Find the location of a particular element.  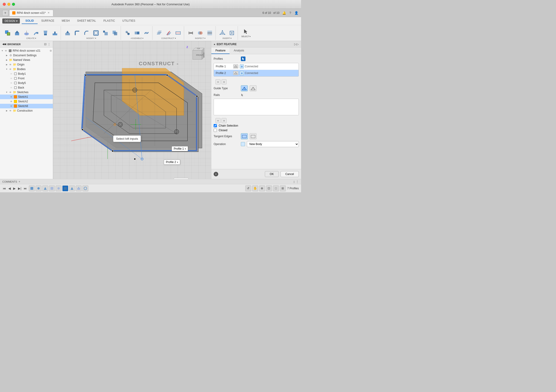

tree-item-construction: ▶ 👁 📁 Construction is located at coordinates (26, 111).